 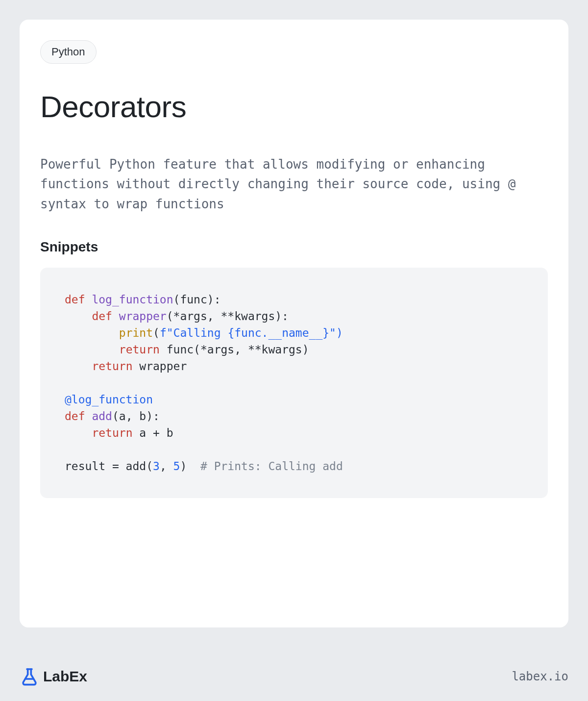 I want to click on site-url: labex.io, so click(x=540, y=676).